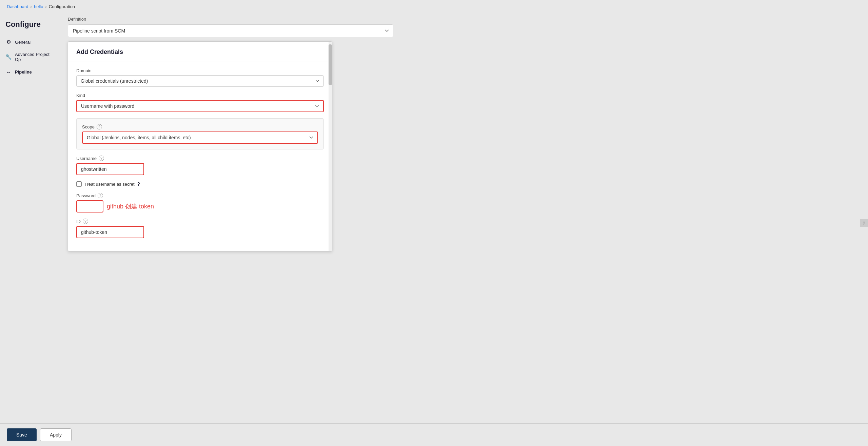 The image size is (868, 446). I want to click on dialog-header: Add Credentials, so click(200, 52).